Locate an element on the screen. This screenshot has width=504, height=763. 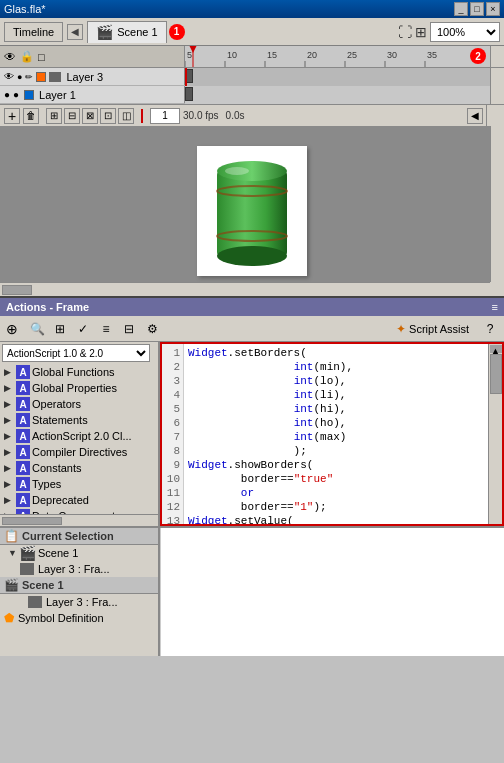
ln-13: 13 is located at coordinates (172, 520).